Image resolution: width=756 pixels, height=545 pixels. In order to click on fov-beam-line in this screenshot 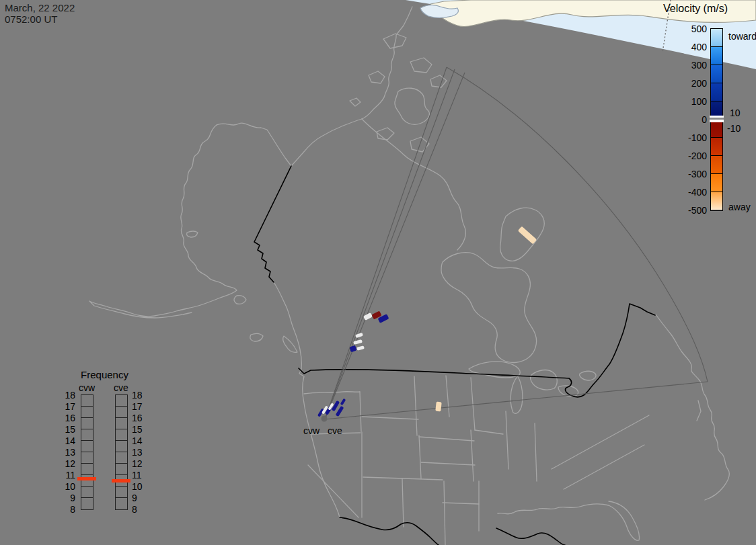, I will do `click(390, 245)`.